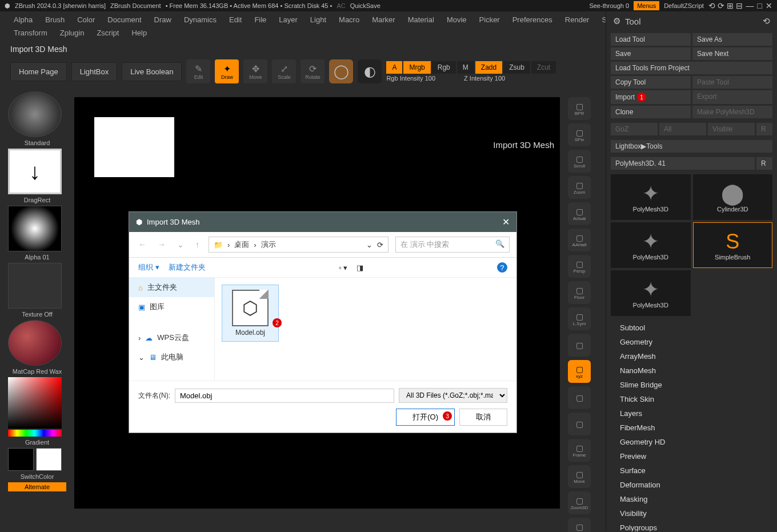 This screenshot has width=777, height=532. I want to click on menu-layer: Layer, so click(288, 19).